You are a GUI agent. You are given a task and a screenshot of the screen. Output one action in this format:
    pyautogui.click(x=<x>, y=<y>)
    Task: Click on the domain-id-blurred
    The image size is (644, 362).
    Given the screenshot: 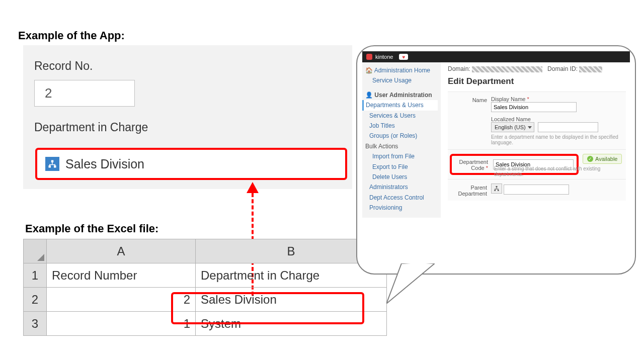 What is the action you would take?
    pyautogui.click(x=591, y=69)
    